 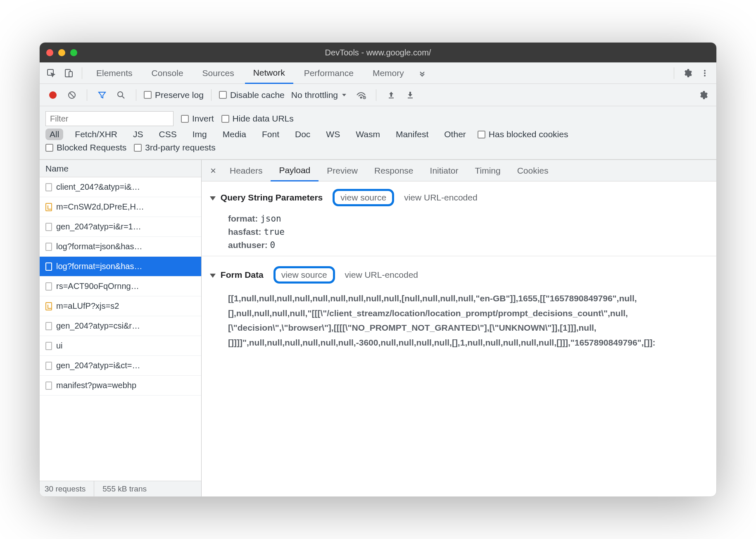 I want to click on invert-checkbox: Invert, so click(x=197, y=119).